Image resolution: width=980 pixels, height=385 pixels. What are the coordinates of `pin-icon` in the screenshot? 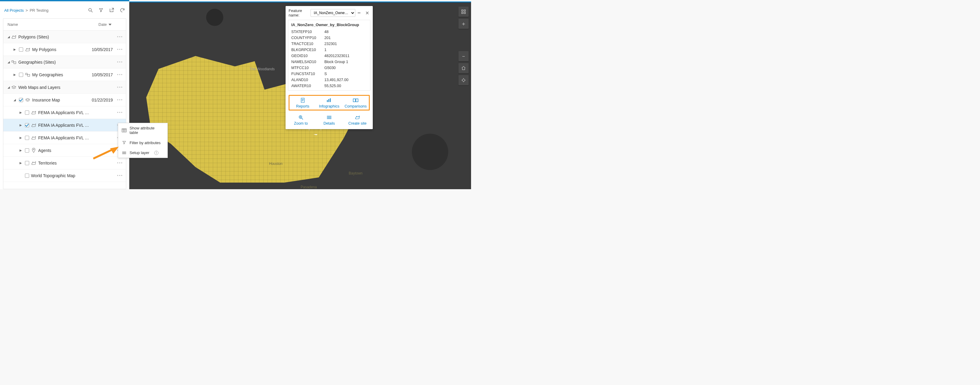 It's located at (33, 151).